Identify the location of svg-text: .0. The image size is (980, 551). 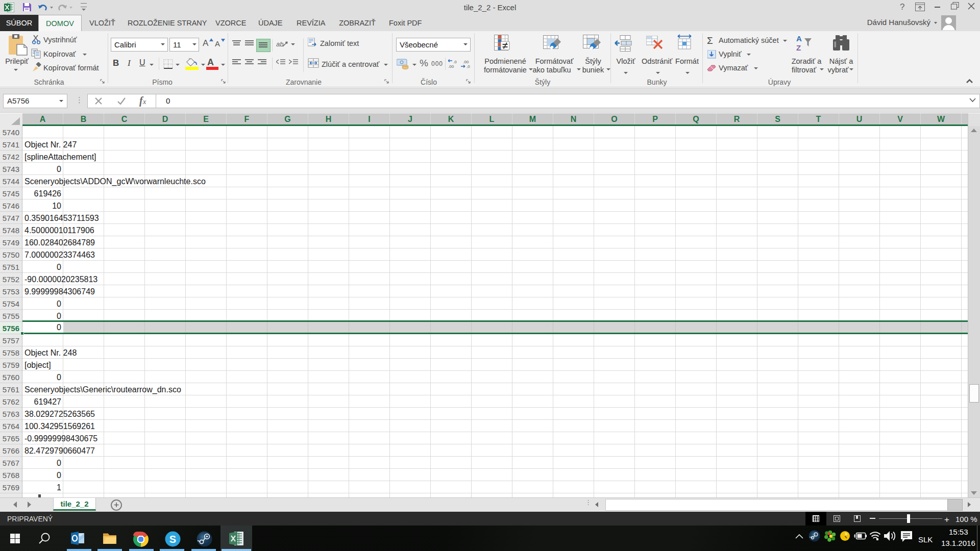
(455, 62).